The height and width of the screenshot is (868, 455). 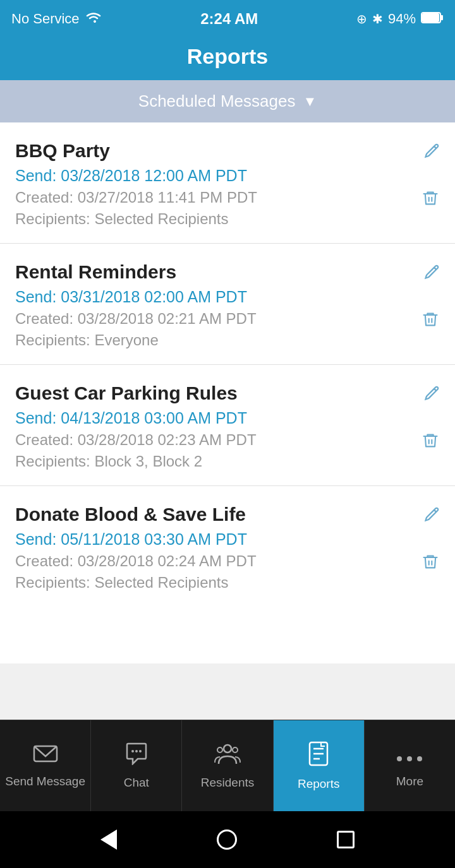 I want to click on item-created-date: Created: 03/28/2018 02:23 AM PDT, so click(x=218, y=440).